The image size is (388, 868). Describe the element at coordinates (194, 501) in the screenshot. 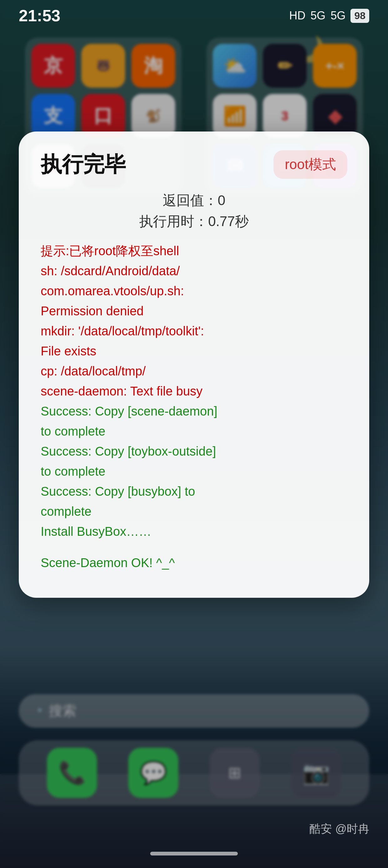

I see `output-line-7: Success: Copy [busybox] tocomplete` at that location.